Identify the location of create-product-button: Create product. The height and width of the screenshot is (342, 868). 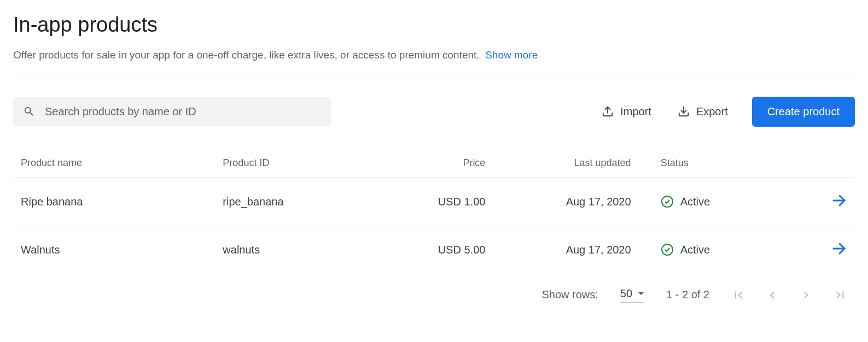
(803, 111).